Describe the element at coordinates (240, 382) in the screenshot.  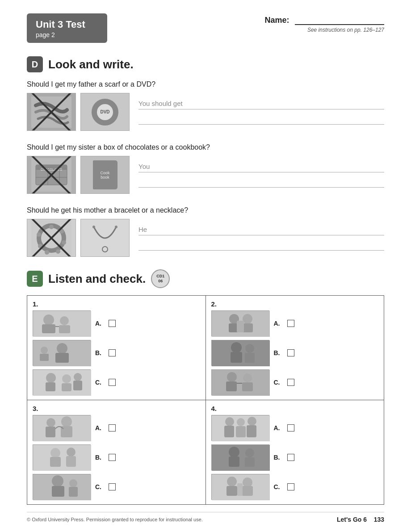
I see `listen-2-img-c` at that location.